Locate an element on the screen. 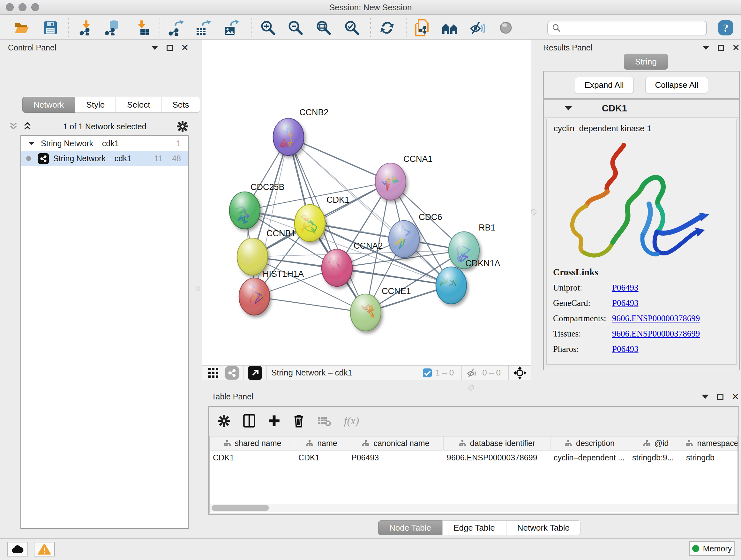  zoom-selected-icon is located at coordinates (352, 28).